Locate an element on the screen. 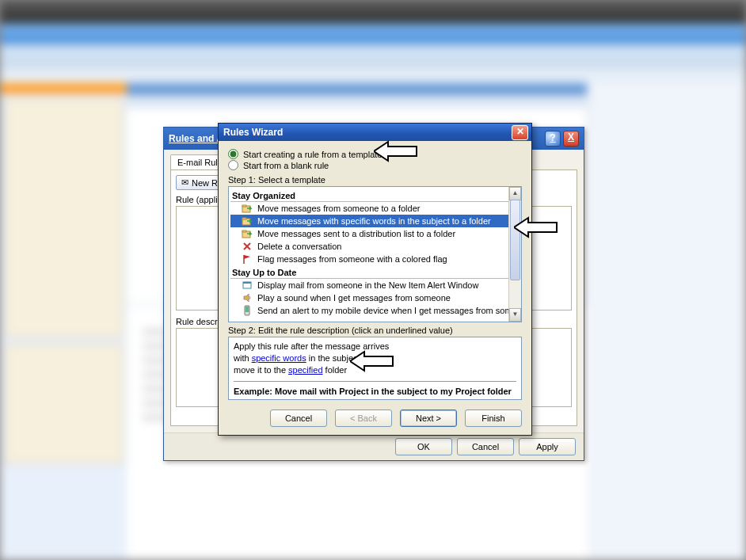  finish-button: Finish is located at coordinates (493, 418).